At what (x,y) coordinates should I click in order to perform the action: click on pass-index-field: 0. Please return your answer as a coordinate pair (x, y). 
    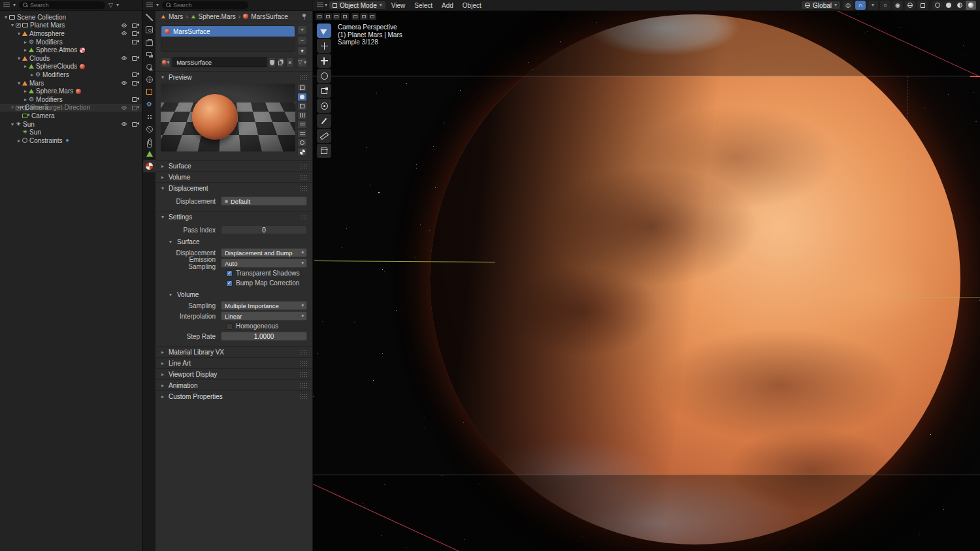
    Looking at the image, I should click on (264, 230).